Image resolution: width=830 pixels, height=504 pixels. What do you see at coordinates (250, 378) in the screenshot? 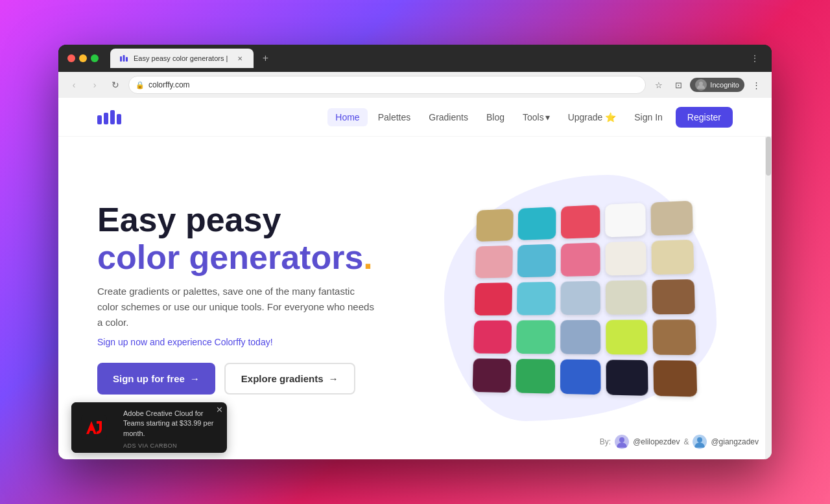
I see `hero-buttons: Sign up for free → Explore gradients →` at bounding box center [250, 378].